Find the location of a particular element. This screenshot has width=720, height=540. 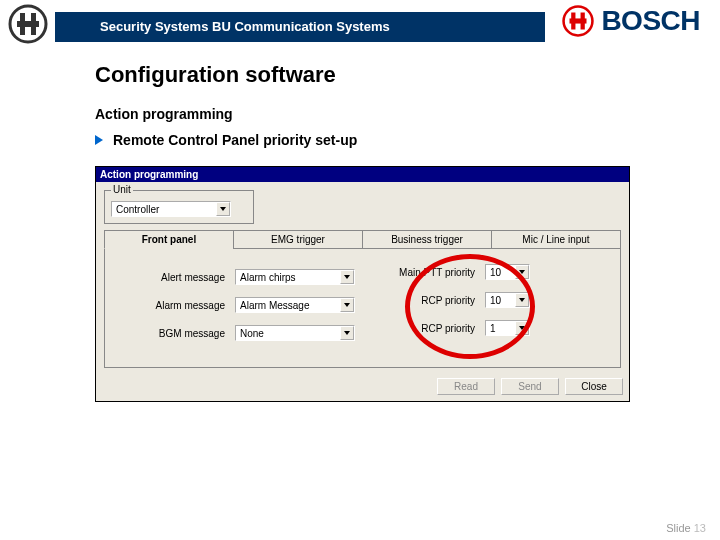

gear-icon is located at coordinates (28, 26).